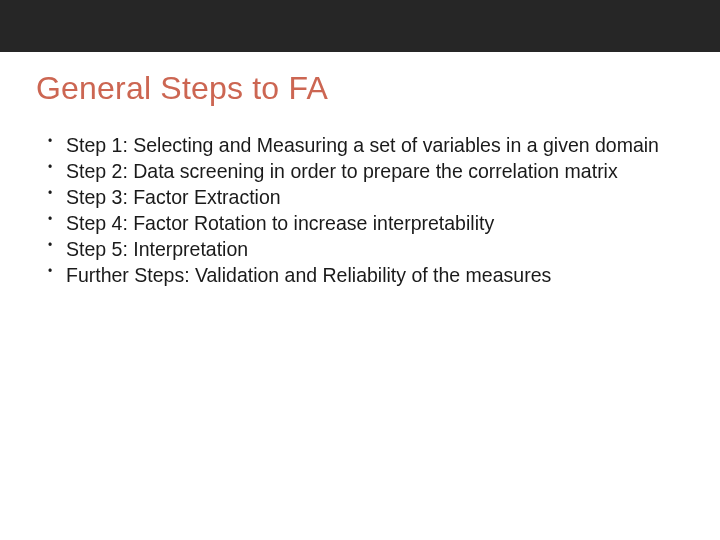  Describe the element at coordinates (366, 276) in the screenshot. I see `list-item: Further Steps: Validation and Reliabilit…` at that location.